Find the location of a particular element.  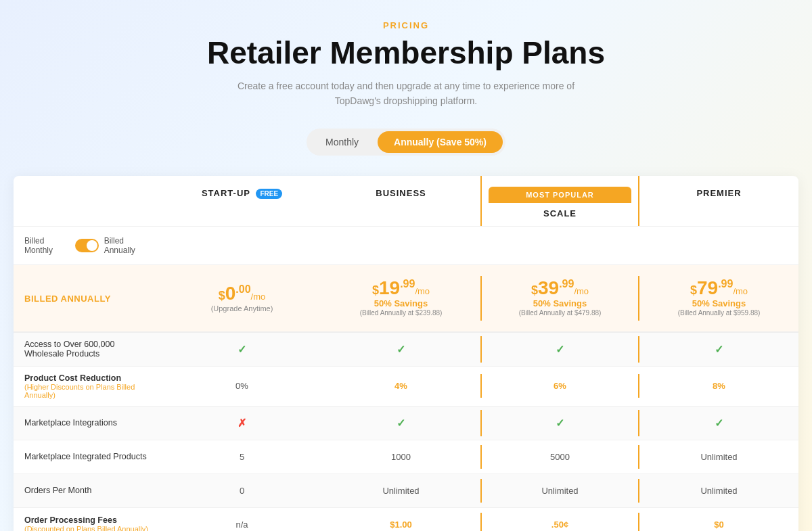

billing-switch-row: Billed Monthly Billed Annually is located at coordinates (406, 246).